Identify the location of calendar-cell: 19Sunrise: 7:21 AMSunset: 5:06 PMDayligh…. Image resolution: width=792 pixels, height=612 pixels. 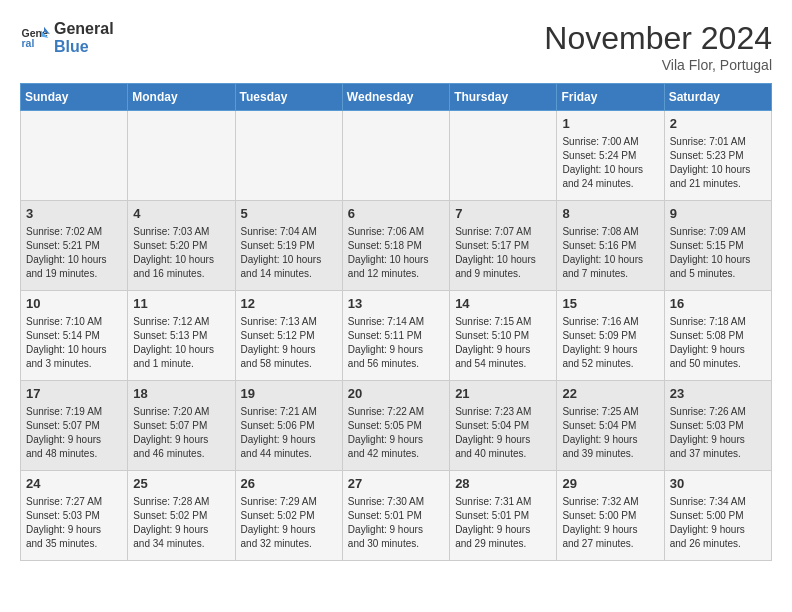
(288, 426).